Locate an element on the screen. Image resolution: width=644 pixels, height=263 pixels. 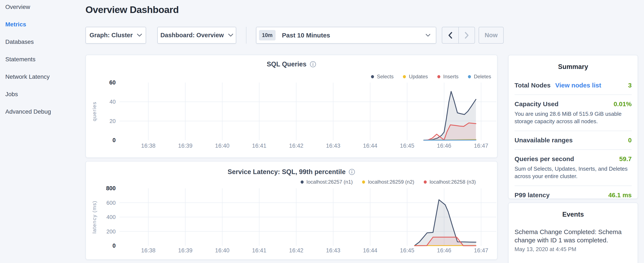
svg-text: 60 is located at coordinates (112, 83).